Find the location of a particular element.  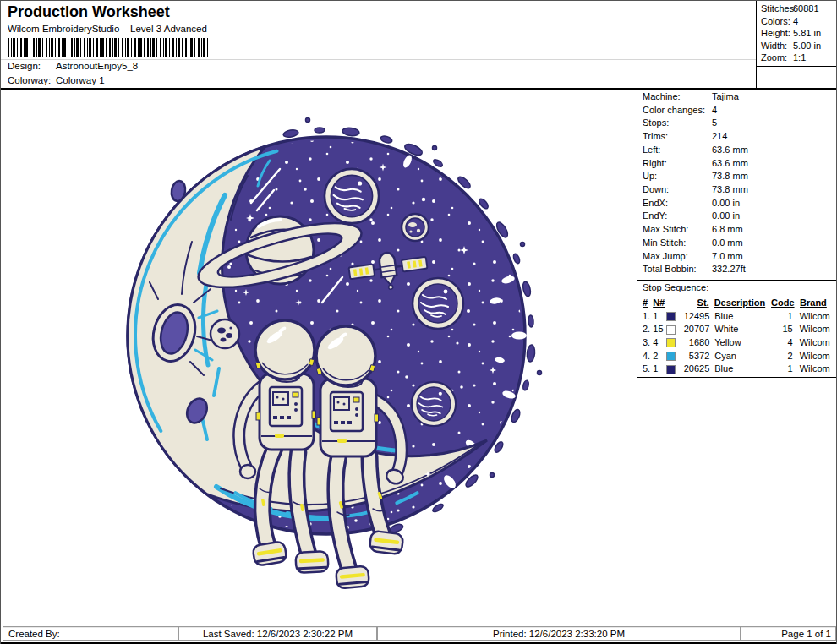

colorway-row: Colorway: Colorway 1 is located at coordinates (29, 80).